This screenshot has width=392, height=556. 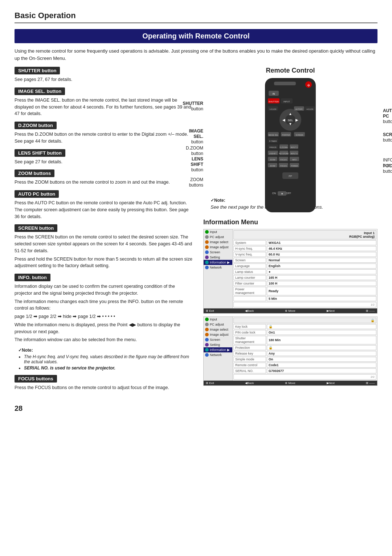 I want to click on screen-remote-label: SCREEN button, so click(x=388, y=137).